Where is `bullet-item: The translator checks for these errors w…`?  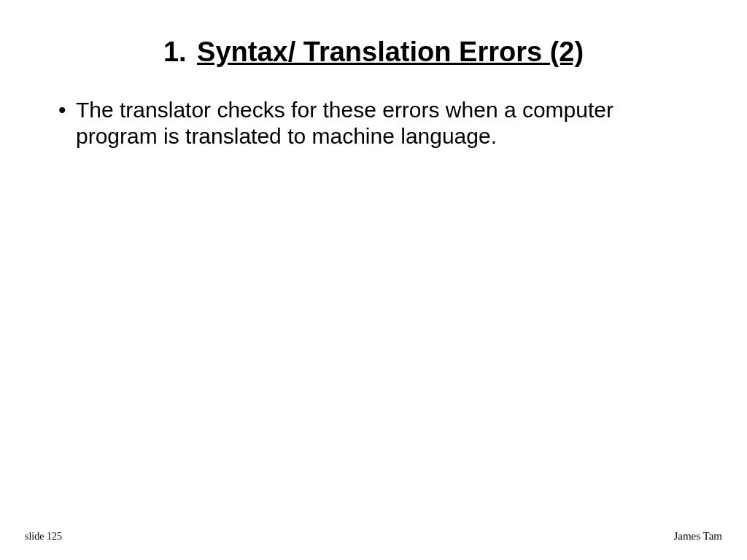 bullet-item: The translator checks for these errors w… is located at coordinates (377, 123).